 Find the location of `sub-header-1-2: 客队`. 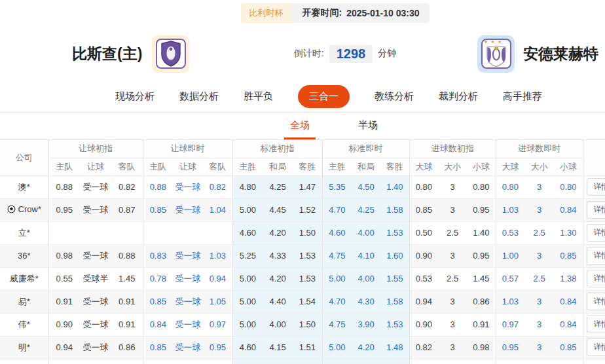

sub-header-1-2: 客队 is located at coordinates (217, 166).